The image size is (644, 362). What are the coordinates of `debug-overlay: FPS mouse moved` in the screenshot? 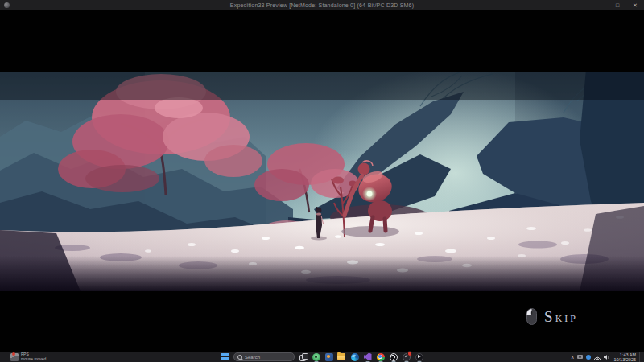 It's located at (28, 357).